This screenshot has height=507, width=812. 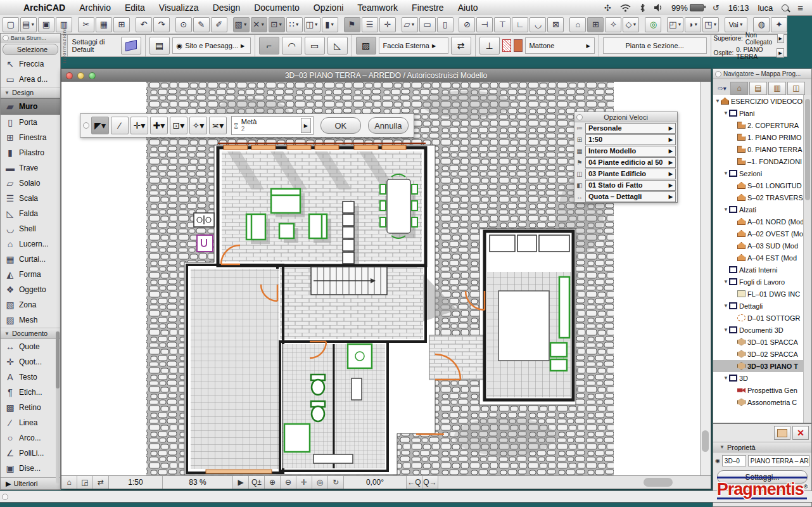 I want to click on menu-item-opzioni: Opzioni, so click(x=328, y=8).